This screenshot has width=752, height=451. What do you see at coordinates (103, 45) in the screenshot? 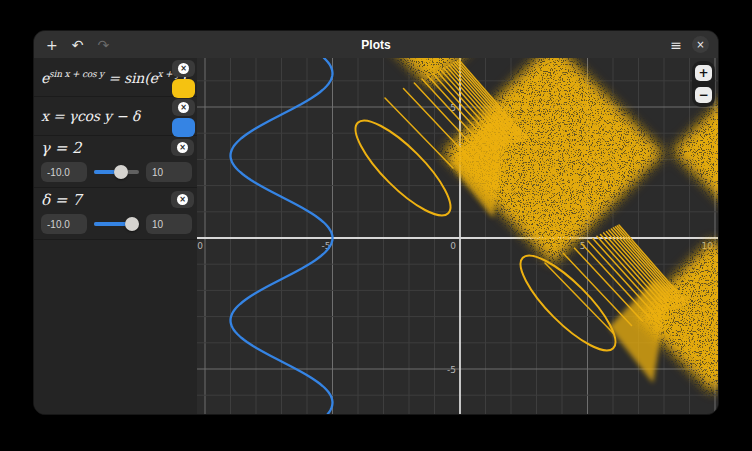
I see `redo-icon: ↷` at bounding box center [103, 45].